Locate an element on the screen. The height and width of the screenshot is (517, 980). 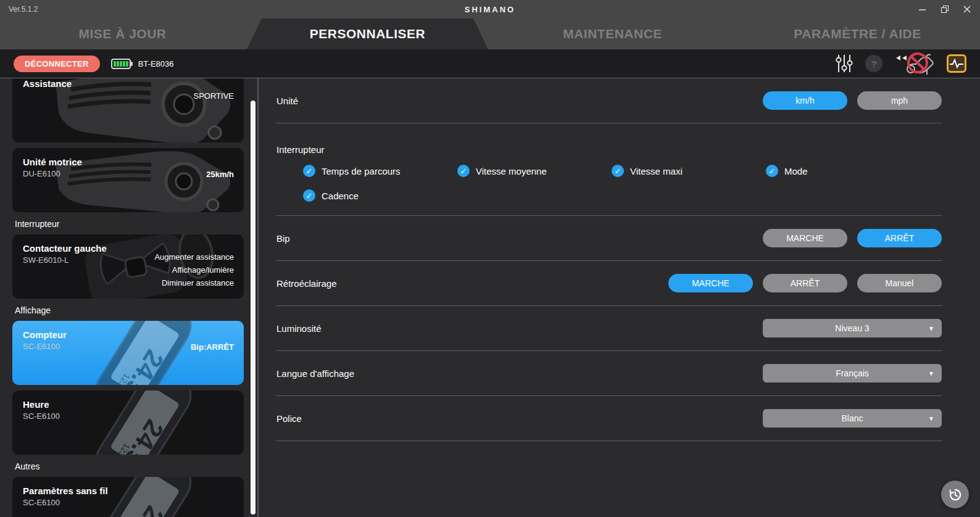
shimano-logo: SHIMANO is located at coordinates (490, 10).